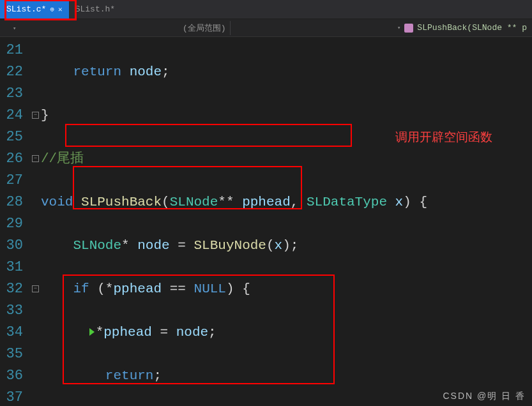 The image size is (532, 406). What do you see at coordinates (11, 289) in the screenshot?
I see `line-number: 32` at bounding box center [11, 289].